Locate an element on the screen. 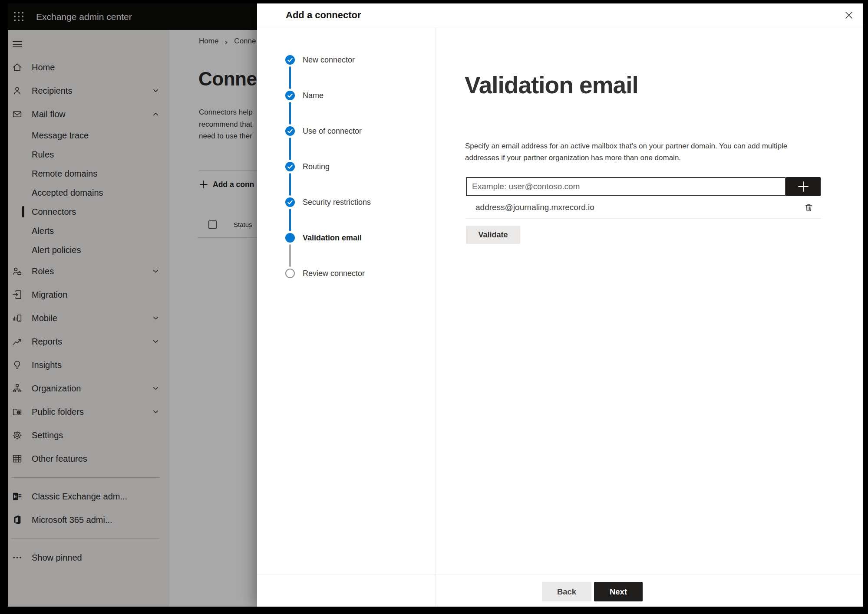 The image size is (868, 614). dialog-title: Add a connector is located at coordinates (323, 15).